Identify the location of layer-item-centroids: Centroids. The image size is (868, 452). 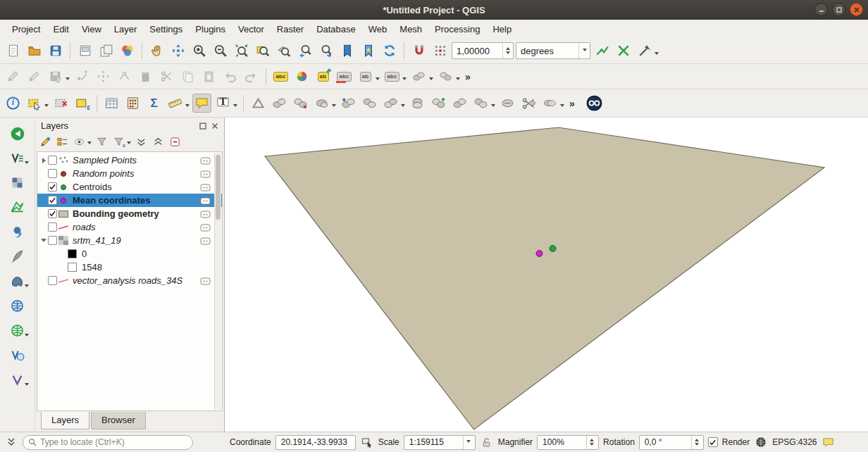
(130, 187).